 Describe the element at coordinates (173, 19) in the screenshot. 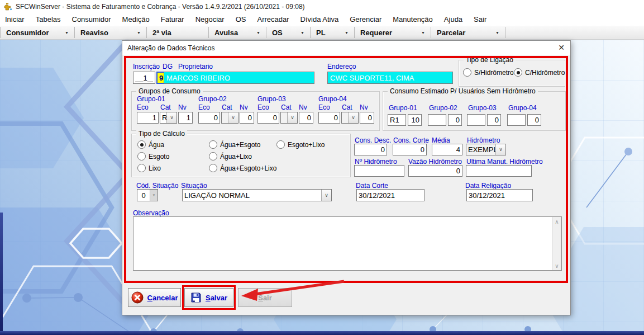

I see `menu-faturar: Faturar` at that location.